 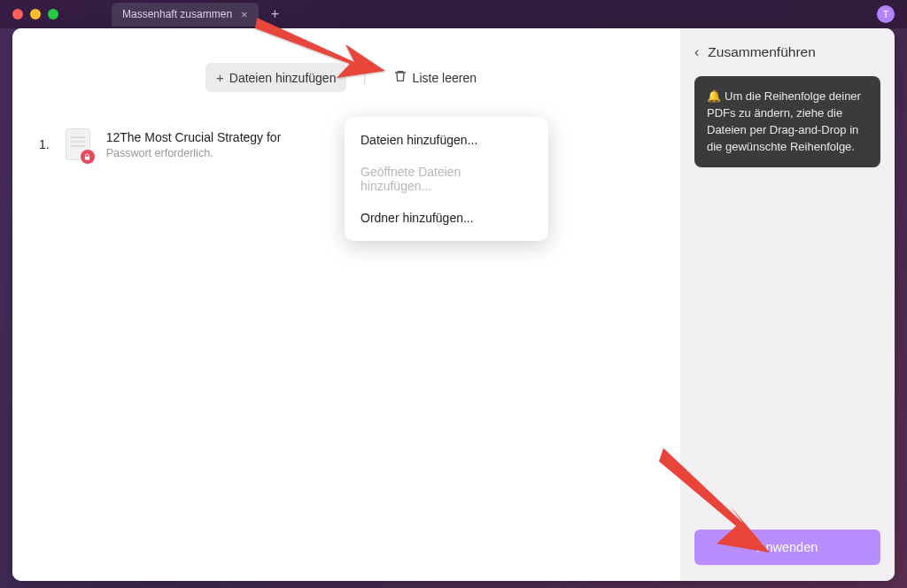 I want to click on titlebar: Massenhaft zusammen × + T, so click(x=454, y=14).